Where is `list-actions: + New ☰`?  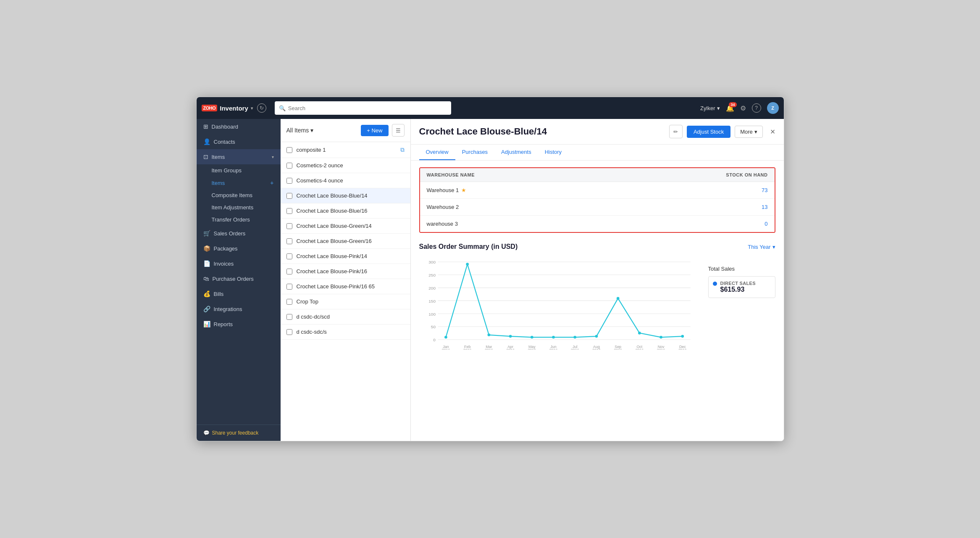 list-actions: + New ☰ is located at coordinates (382, 130).